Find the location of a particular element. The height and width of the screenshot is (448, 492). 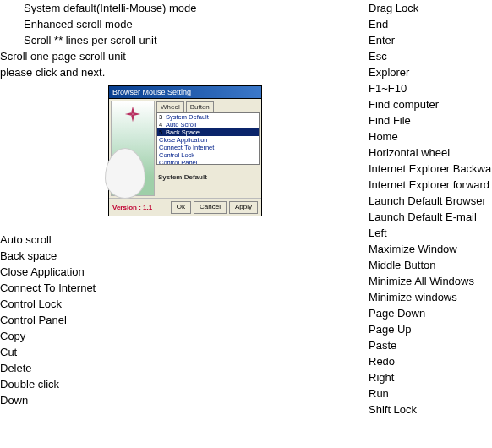

list-item: Drag Lock is located at coordinates (430, 8).